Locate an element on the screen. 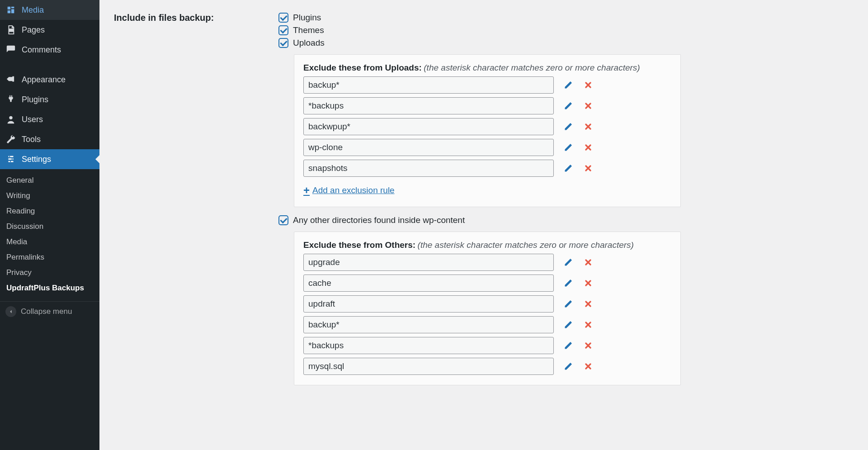 This screenshot has width=868, height=450. pages-icon is located at coordinates (11, 30).